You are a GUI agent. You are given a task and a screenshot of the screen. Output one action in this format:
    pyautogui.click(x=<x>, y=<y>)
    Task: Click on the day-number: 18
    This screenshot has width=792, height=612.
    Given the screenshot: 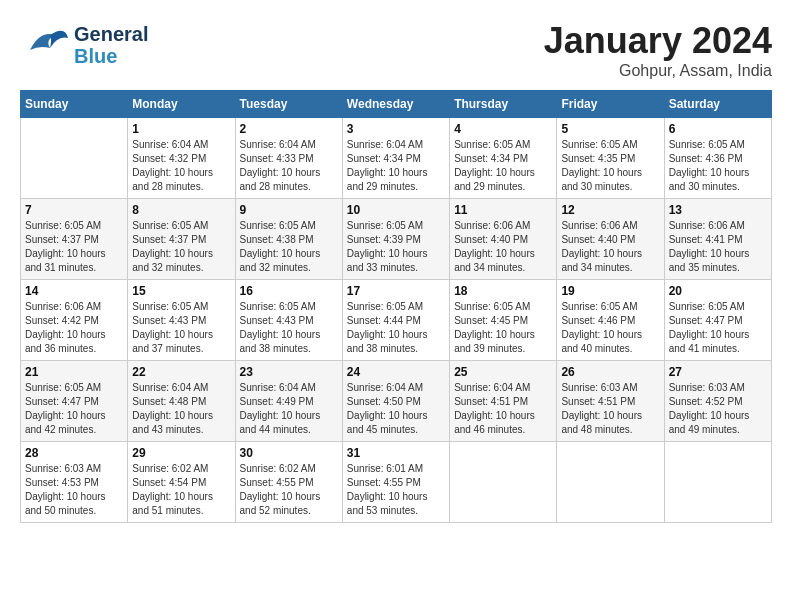 What is the action you would take?
    pyautogui.click(x=503, y=291)
    